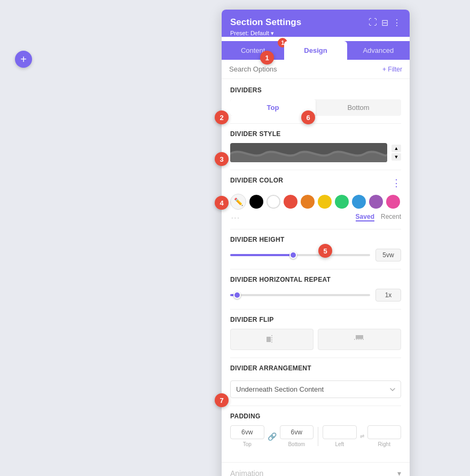 The width and height of the screenshot is (470, 476). I want to click on annotation-1: 1, so click(267, 58).